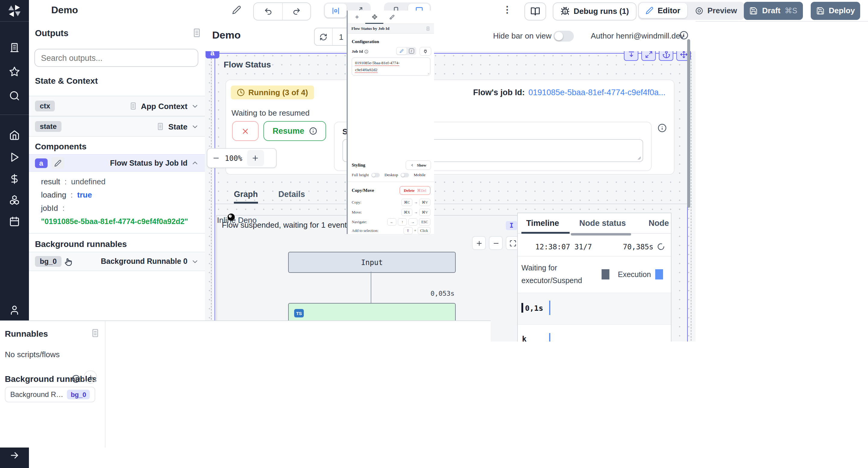  What do you see at coordinates (14, 200) in the screenshot?
I see `resources-icon` at bounding box center [14, 200].